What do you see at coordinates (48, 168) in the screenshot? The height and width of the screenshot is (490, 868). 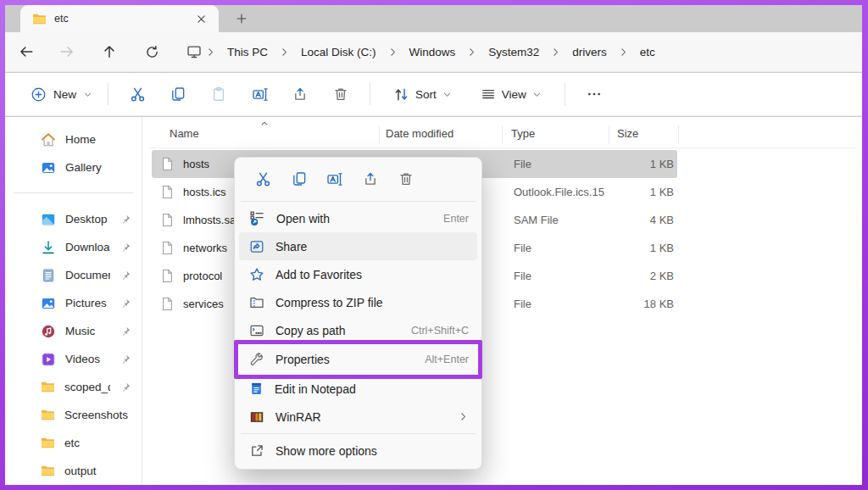 I see `gallery-icon` at bounding box center [48, 168].